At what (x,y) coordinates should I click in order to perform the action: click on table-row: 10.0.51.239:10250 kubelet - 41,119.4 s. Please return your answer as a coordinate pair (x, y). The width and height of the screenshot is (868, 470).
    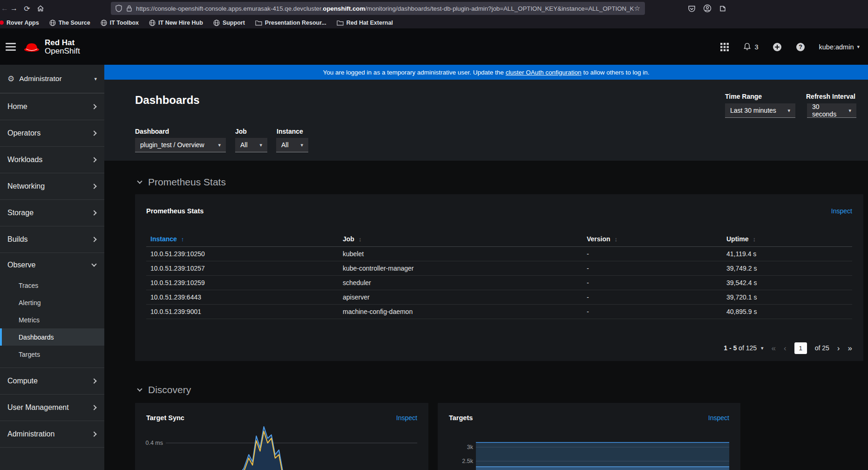
    Looking at the image, I should click on (499, 253).